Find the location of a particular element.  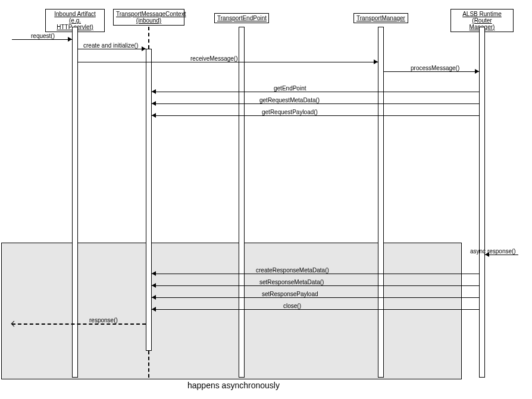

arrow-process is located at coordinates (477, 71).